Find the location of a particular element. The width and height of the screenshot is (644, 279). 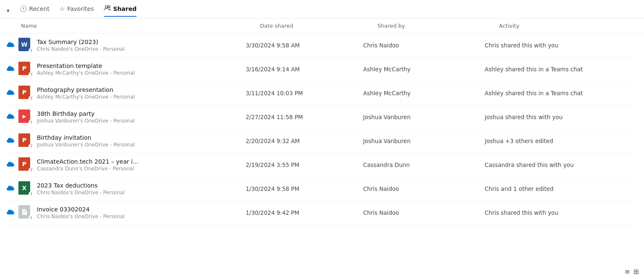

table-row: ↑ 2023 Tax deductions Chris Naidoo's One… is located at coordinates (322, 189).